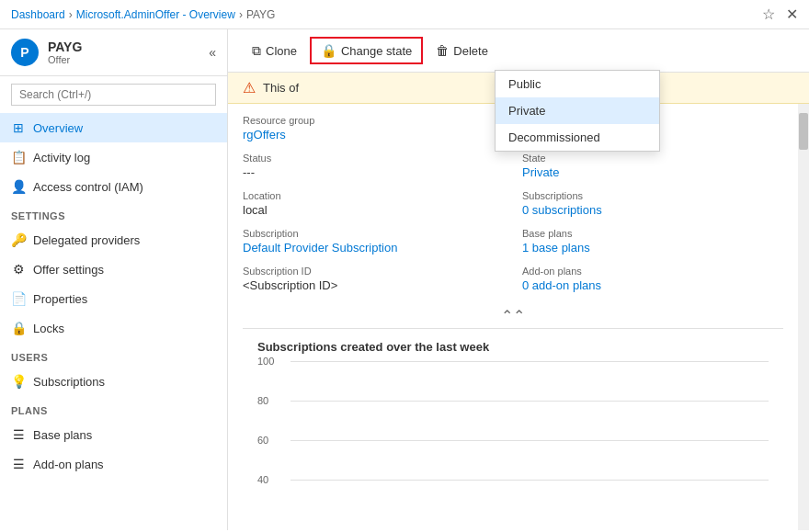  Describe the element at coordinates (64, 47) in the screenshot. I see `sidebar-title: PAYG` at that location.